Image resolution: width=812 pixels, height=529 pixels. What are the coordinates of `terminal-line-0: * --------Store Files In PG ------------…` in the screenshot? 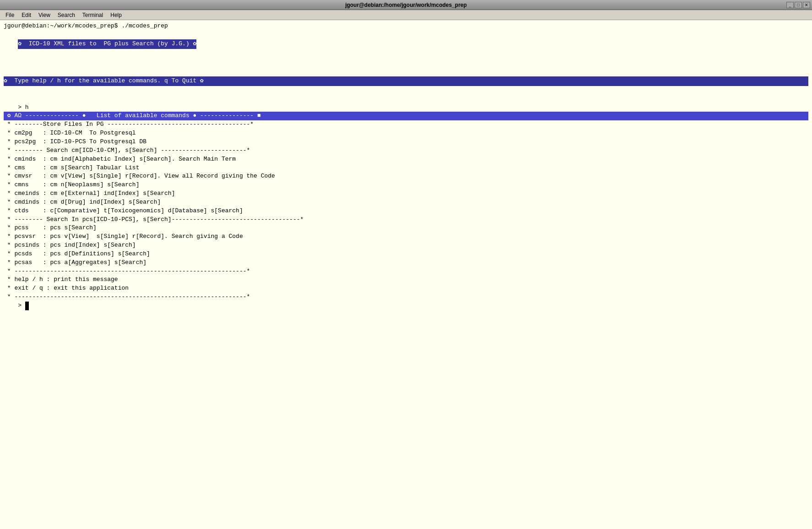 It's located at (406, 124).